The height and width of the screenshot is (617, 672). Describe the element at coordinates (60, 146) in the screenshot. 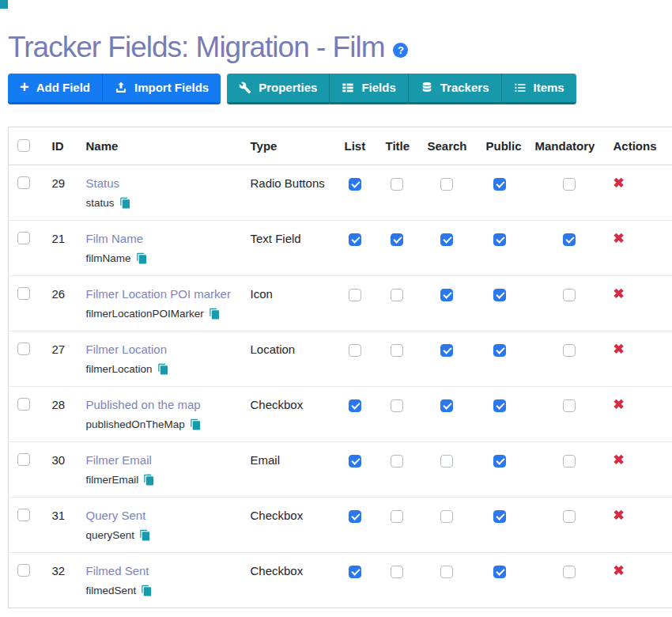

I see `column-header-id: ID` at that location.